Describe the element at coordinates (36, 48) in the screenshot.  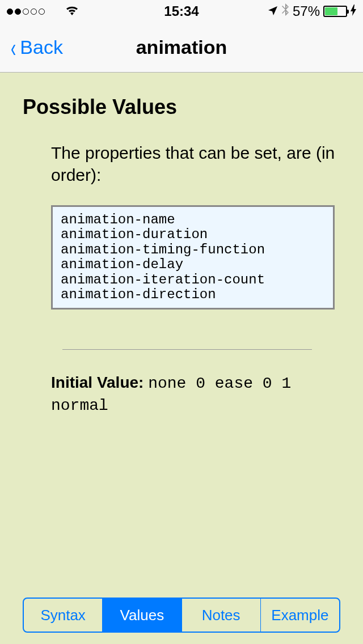
I see `back-button: ‹ Back` at that location.